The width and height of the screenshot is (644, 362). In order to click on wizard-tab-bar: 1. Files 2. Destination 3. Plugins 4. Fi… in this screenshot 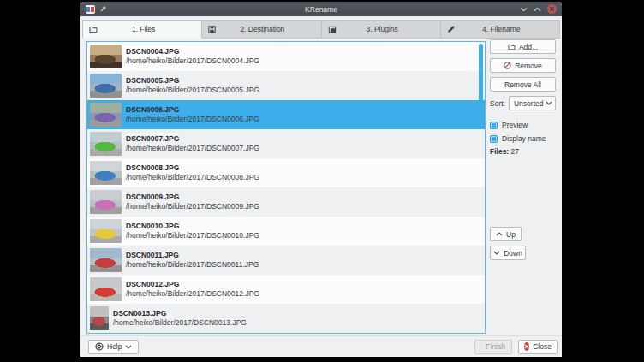, I will do `click(321, 27)`.